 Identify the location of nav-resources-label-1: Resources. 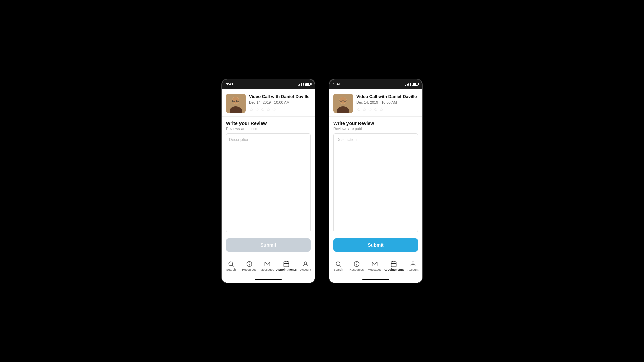
(249, 270).